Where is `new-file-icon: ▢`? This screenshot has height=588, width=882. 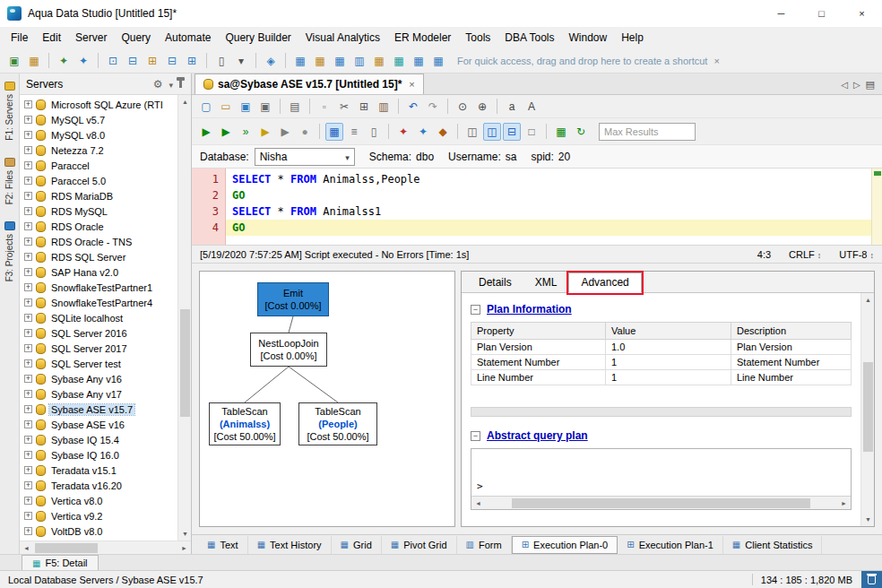
new-file-icon: ▢ is located at coordinates (206, 107).